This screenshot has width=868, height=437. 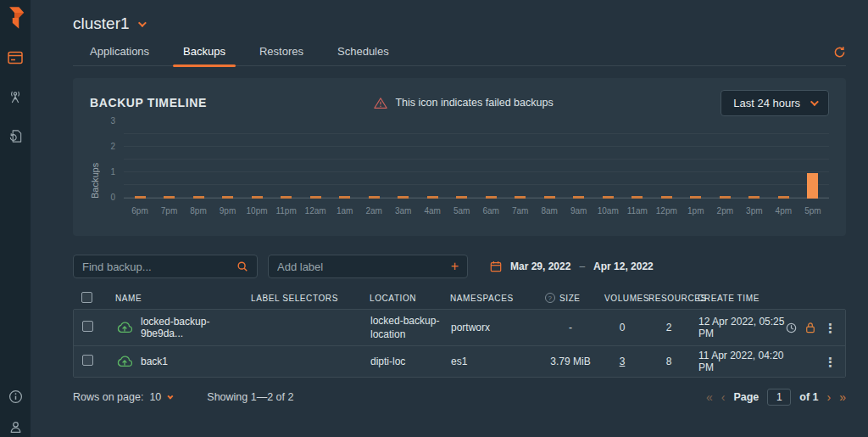 I want to click on table-footer: Rows on page: 10 Showing 1—2 of 2 « ‹ Pa…, so click(x=459, y=397).